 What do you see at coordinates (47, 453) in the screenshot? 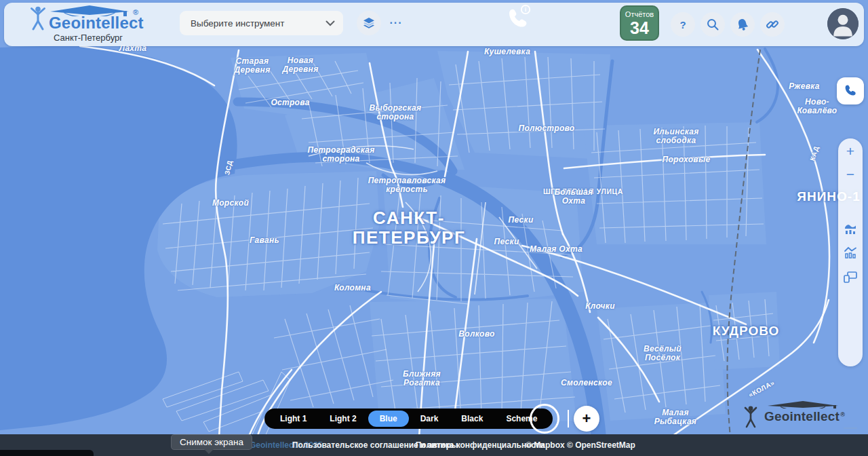
I see `footer-corner-strip` at bounding box center [47, 453].